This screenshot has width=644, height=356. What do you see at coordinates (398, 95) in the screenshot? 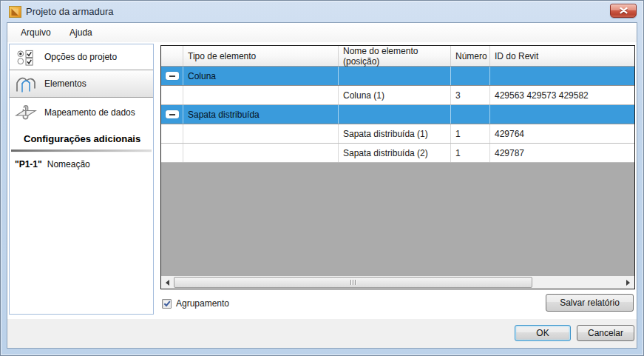
I see `table-row: Coluna (1)3429563 429573 429582` at bounding box center [398, 95].